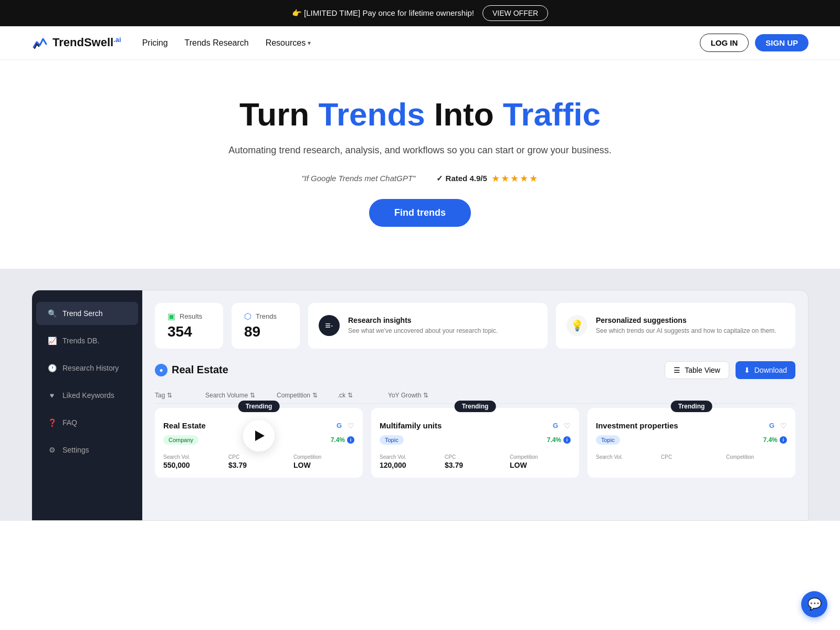  I want to click on keyword-name: Real Estate, so click(185, 425).